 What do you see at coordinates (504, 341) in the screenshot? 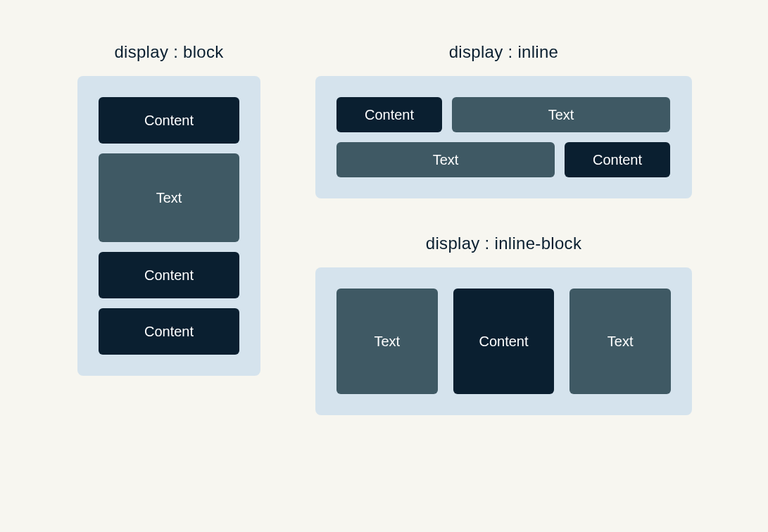
I see `inlineblock-container: TextContentText` at bounding box center [504, 341].